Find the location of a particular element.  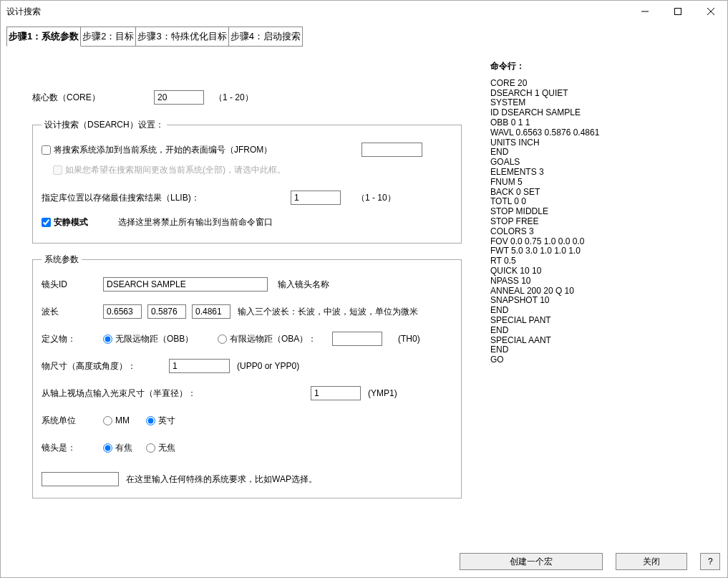

wavl-row: 波长 输入三个波长：长波，中波，短波，单位为微米 is located at coordinates (247, 312).